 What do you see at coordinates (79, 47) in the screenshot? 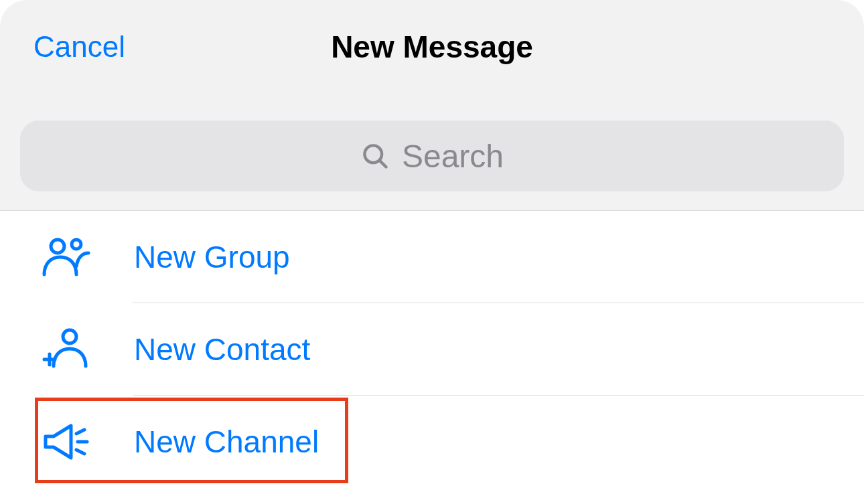
I see `cancel-button: Cancel` at bounding box center [79, 47].